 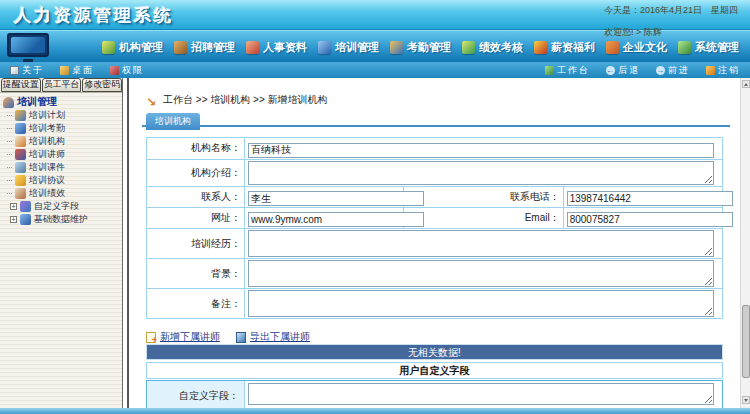 What do you see at coordinates (435, 244) in the screenshot?
I see `table-row: 培训经历：` at bounding box center [435, 244].